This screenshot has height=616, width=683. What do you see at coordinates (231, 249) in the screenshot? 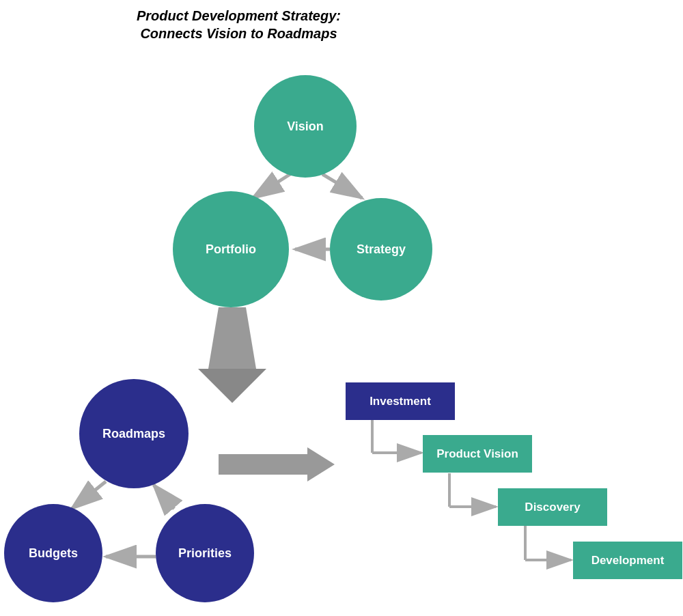
I see `portfolio-circle: Portfolio` at bounding box center [231, 249].